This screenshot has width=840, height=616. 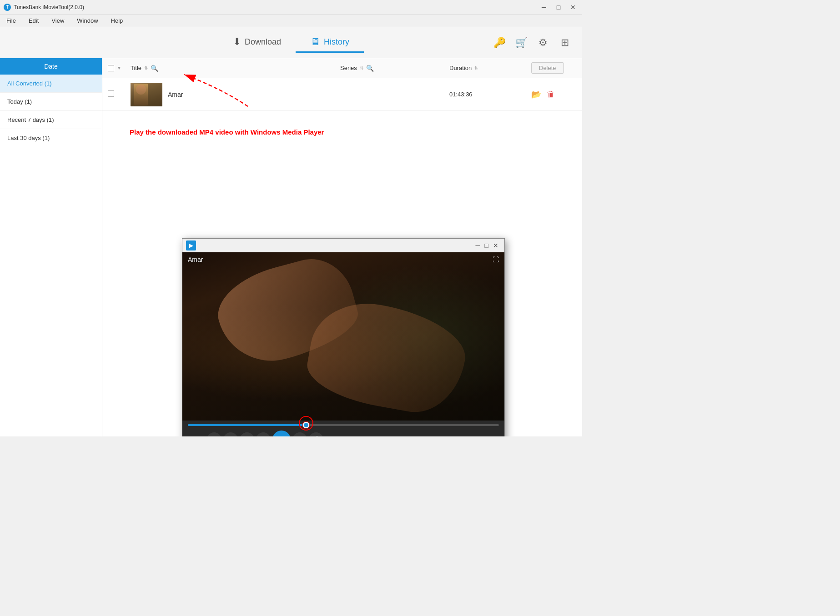 What do you see at coordinates (315, 42) in the screenshot?
I see `history-icon: 🖥` at bounding box center [315, 42].